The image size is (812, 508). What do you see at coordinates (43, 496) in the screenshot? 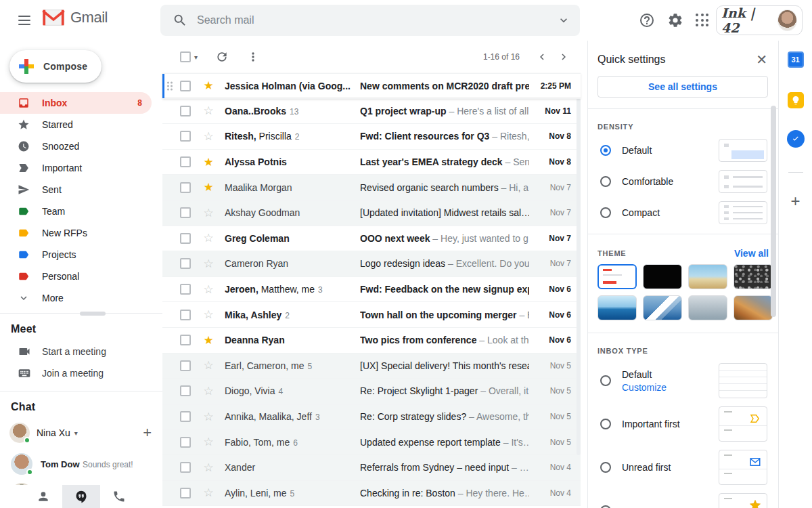
I see `contacts-tab-icon` at bounding box center [43, 496].